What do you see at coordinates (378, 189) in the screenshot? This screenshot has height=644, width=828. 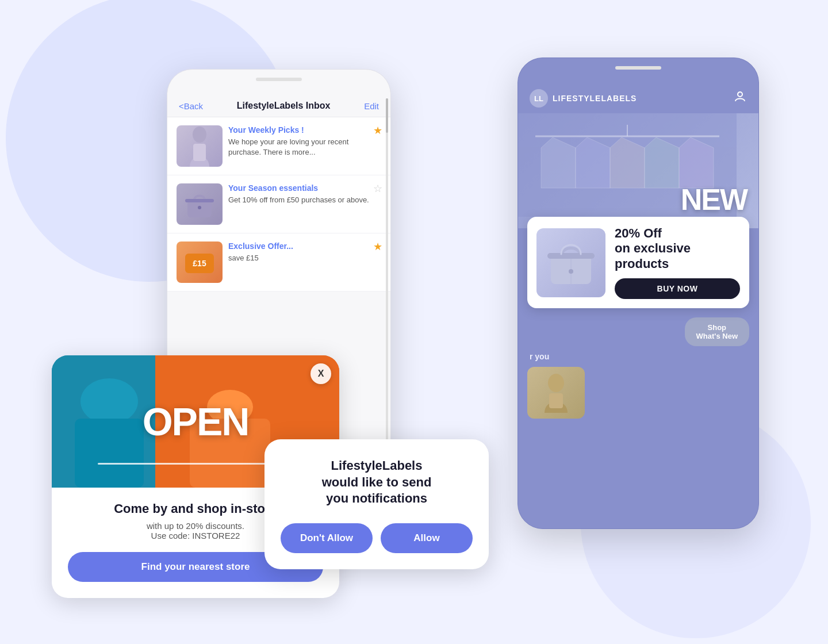 I see `star-icon: ☆` at bounding box center [378, 189].